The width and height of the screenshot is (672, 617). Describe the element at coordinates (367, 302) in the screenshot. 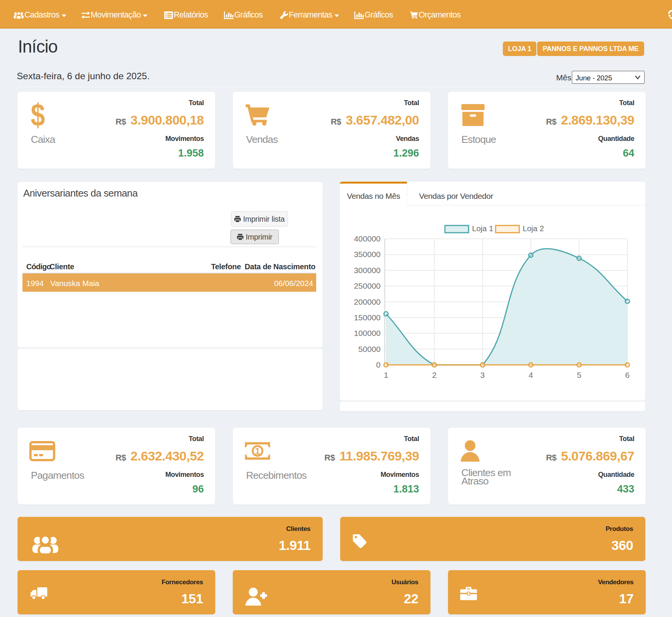

I see `svg-text: 200000` at that location.